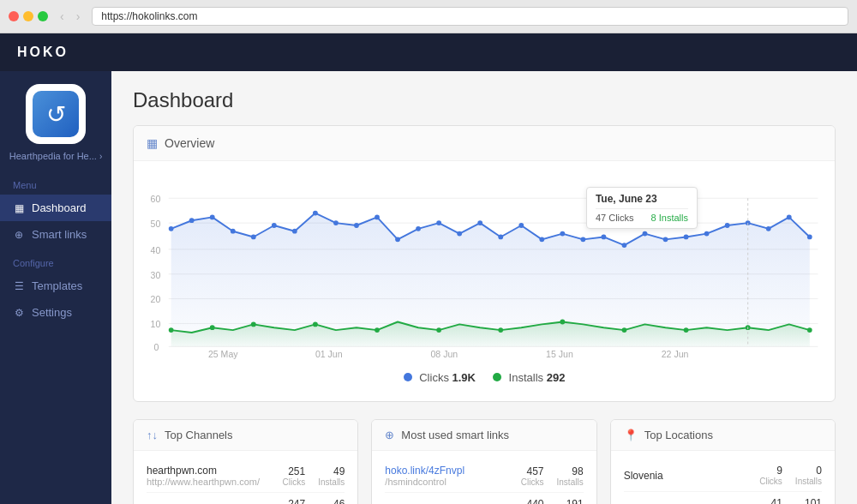 Image resolution: width=857 pixels, height=504 pixels. I want to click on svg-text: 10, so click(156, 324).